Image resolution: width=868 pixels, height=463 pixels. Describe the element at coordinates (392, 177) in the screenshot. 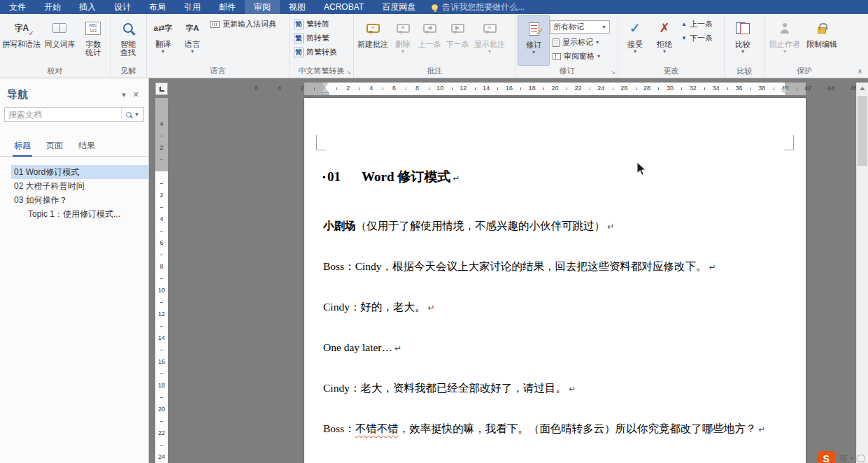

I see `document-heading: 01 Word 修订模式 ↵` at that location.